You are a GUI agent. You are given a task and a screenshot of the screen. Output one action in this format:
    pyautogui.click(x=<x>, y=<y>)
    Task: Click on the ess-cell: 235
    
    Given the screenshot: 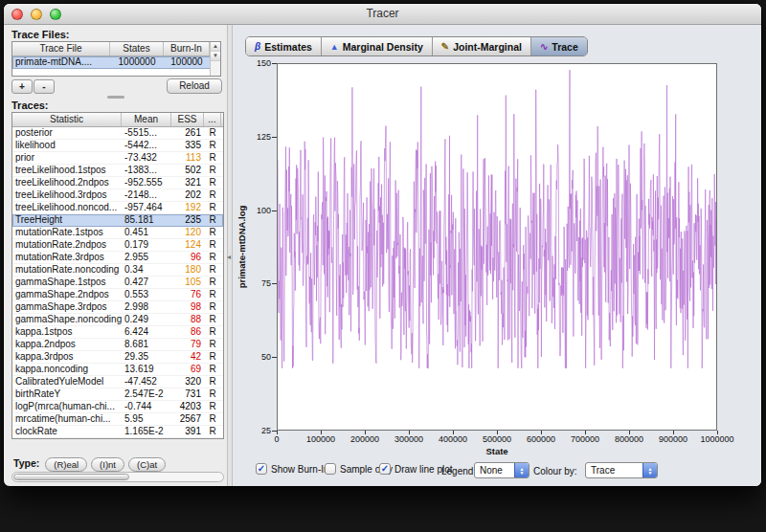 What is the action you would take?
    pyautogui.click(x=188, y=220)
    